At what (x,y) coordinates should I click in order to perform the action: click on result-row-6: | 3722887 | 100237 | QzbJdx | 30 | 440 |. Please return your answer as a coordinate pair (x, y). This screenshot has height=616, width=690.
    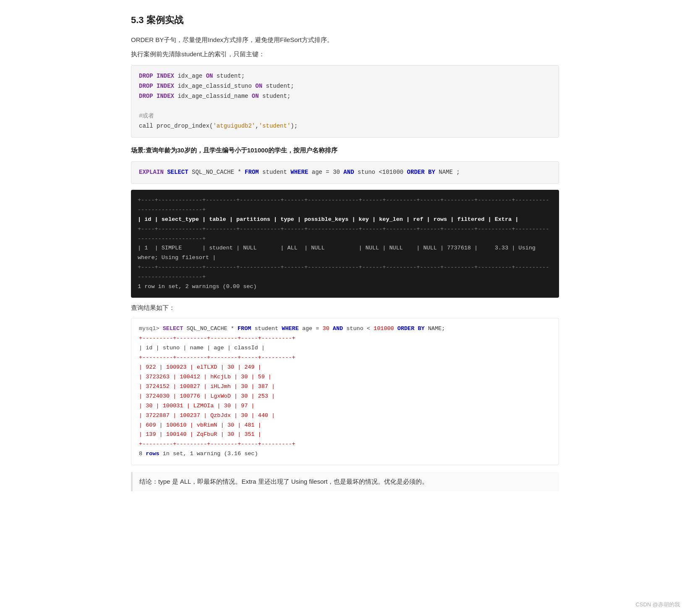
    Looking at the image, I should click on (345, 416).